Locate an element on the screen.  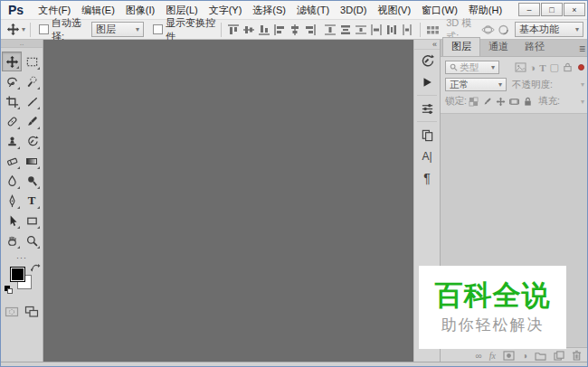
default-colors-icon is located at coordinates (9, 290).